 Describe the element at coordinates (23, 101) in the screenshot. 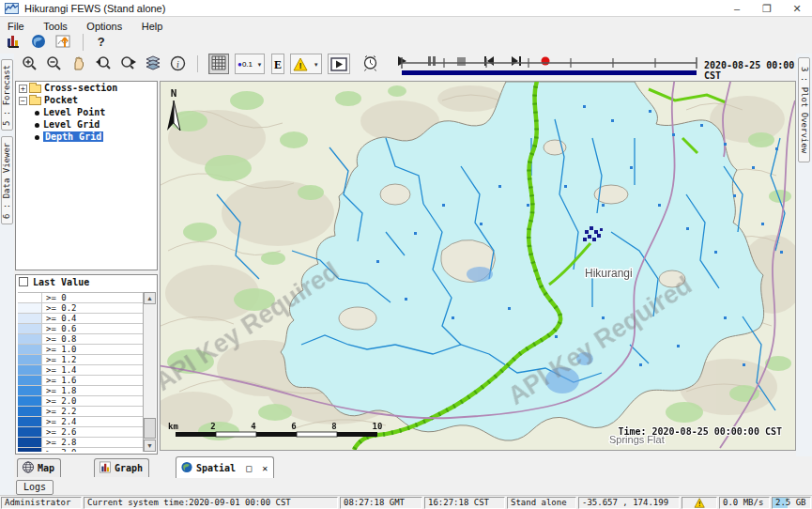

I see `collapse-icon: −` at that location.